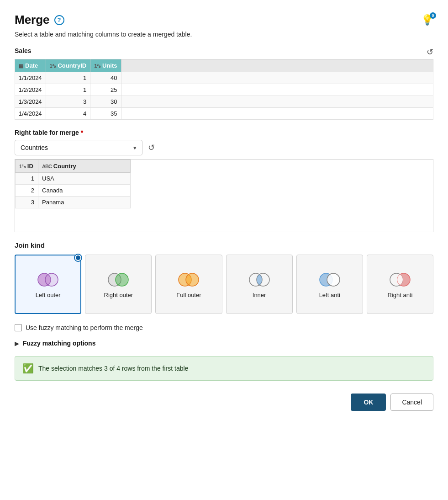  Describe the element at coordinates (224, 368) in the screenshot. I see `success-banner: ✅ The selection matches 3 of 4 rows from…` at that location.